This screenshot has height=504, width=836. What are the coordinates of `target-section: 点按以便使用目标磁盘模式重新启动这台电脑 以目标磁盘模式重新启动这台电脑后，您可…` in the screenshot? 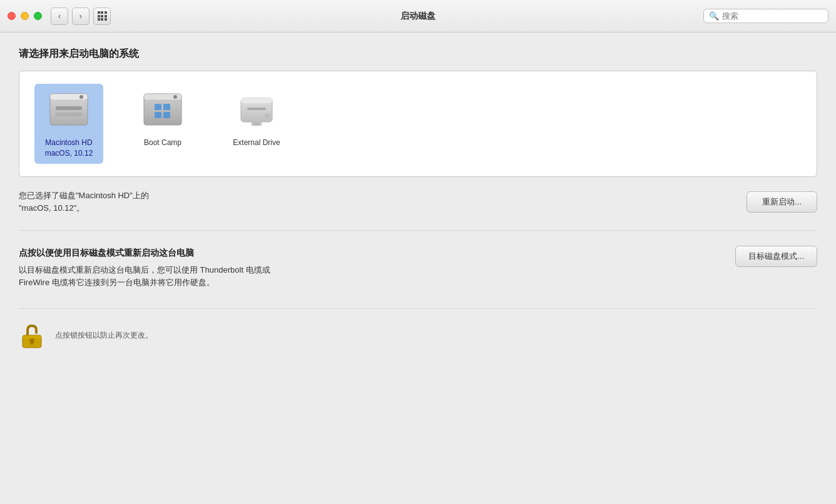 It's located at (418, 268).